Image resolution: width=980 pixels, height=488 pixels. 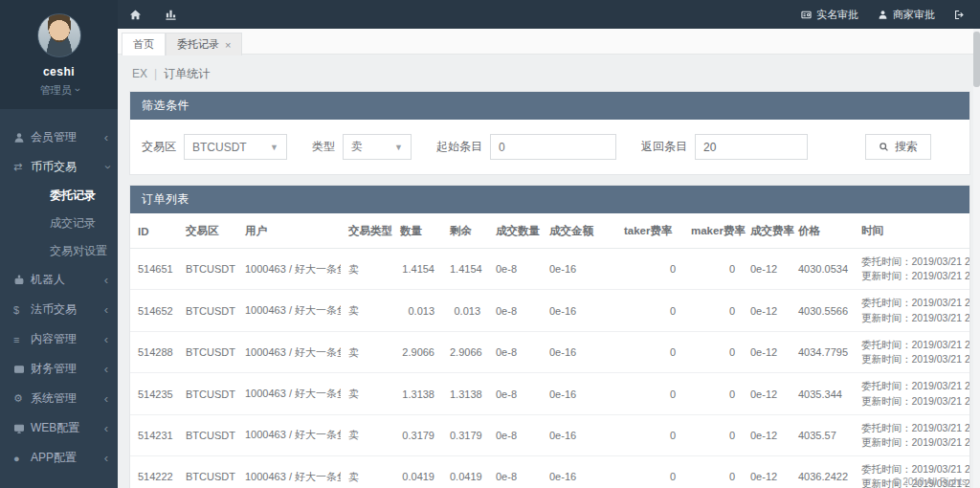 What do you see at coordinates (911, 232) in the screenshot?
I see `col-time: 时间` at bounding box center [911, 232].